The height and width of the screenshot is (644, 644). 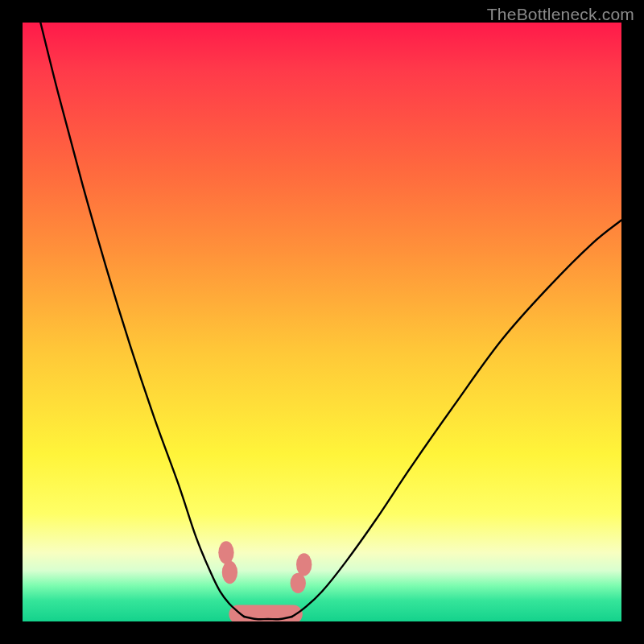 What do you see at coordinates (265, 581) in the screenshot?
I see `marker-layer` at bounding box center [265, 581].